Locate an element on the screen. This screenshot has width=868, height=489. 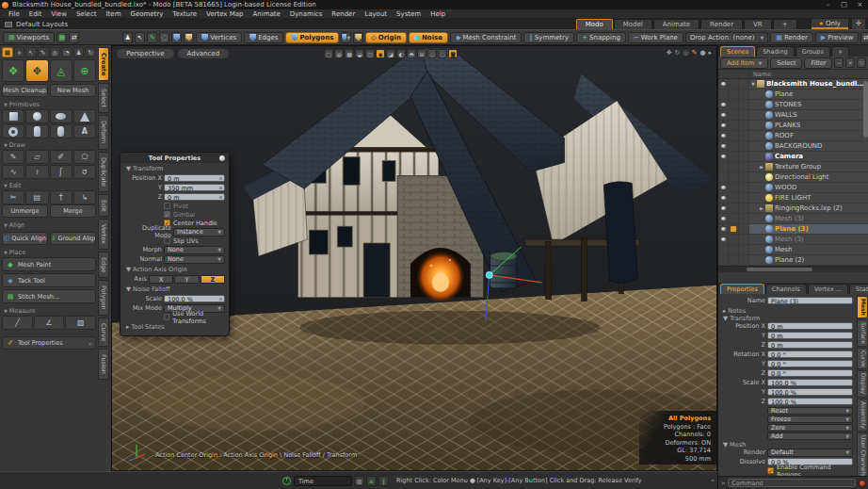
menu-item: System is located at coordinates (409, 14).